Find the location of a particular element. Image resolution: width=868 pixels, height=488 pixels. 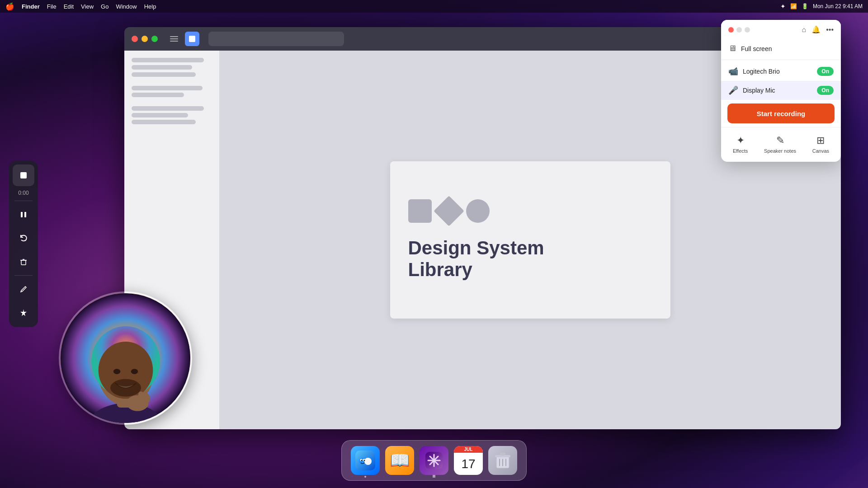

menubar-right: ✦ 📶 🔋 Mon Jun 22 9:41 AM is located at coordinates (821, 6).